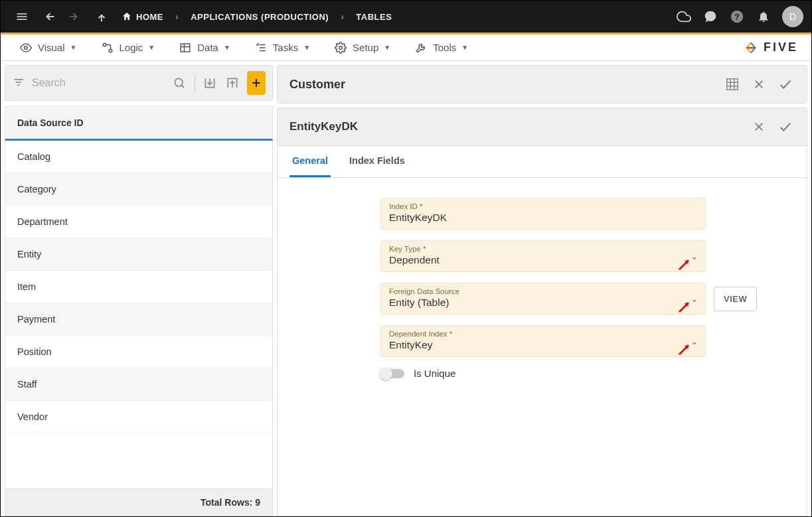 The height and width of the screenshot is (517, 812). Describe the element at coordinates (535, 260) in the screenshot. I see `key-type-value: Dependent` at that location.